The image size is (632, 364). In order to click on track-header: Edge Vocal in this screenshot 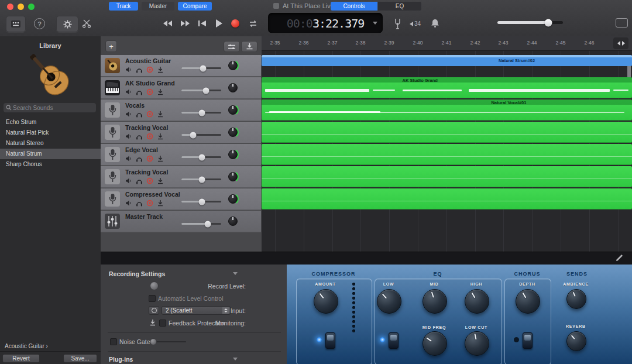, I will do `click(181, 154)`.